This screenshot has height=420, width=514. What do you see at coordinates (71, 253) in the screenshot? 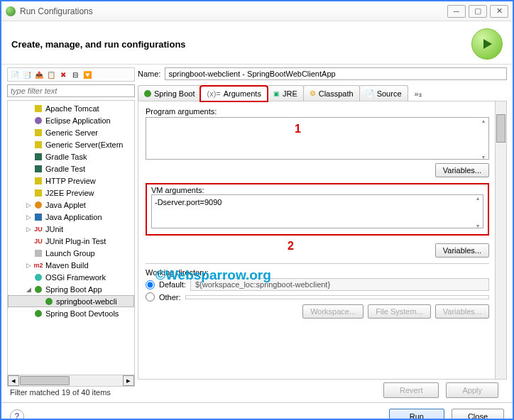
I see `tree-item: Launch Group` at bounding box center [71, 253].